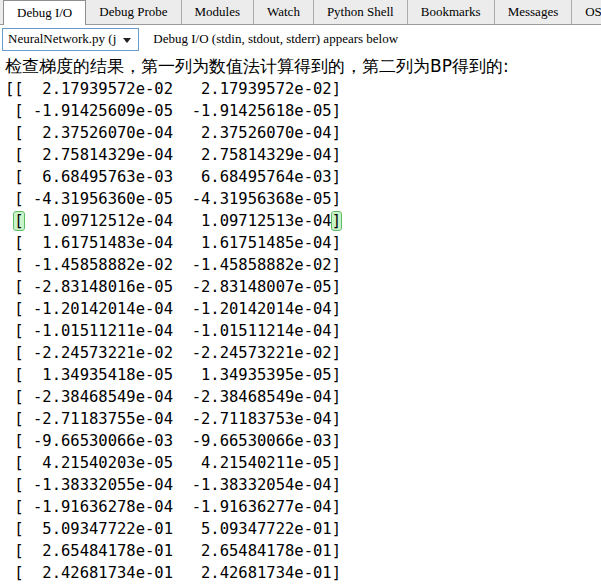 This screenshot has width=601, height=584. I want to click on tab-messages: Messages, so click(533, 12).